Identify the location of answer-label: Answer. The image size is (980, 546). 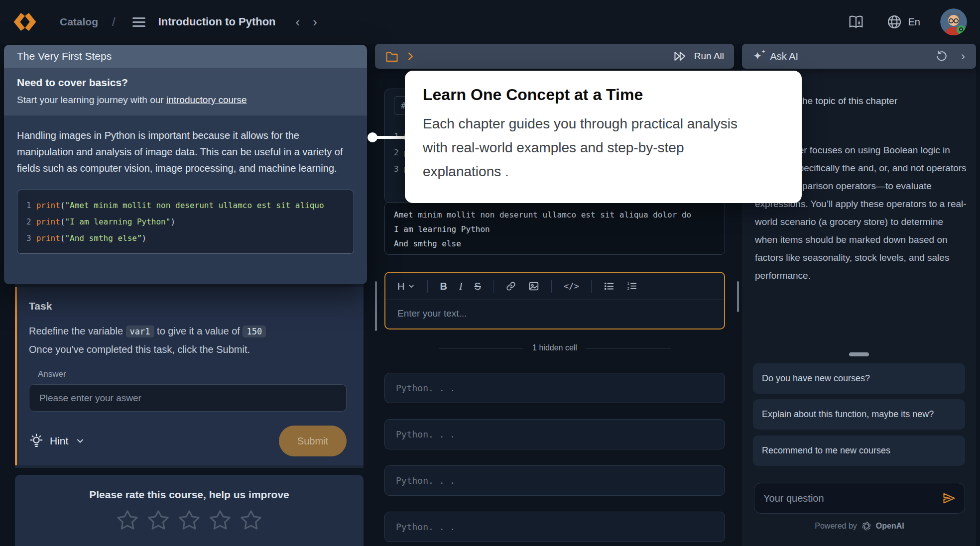
(192, 374).